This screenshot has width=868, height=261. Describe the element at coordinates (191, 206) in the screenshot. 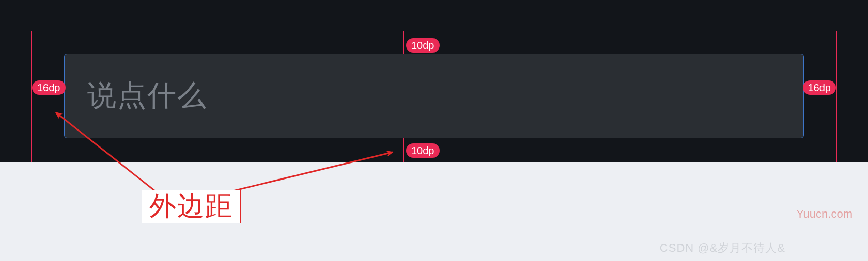

I see `annotation-label-box: 外边距` at that location.